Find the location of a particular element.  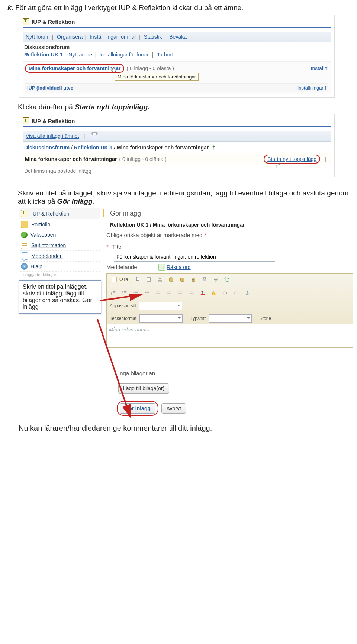

menu-installningar-mall: Inställningar för mall is located at coordinates (113, 37).